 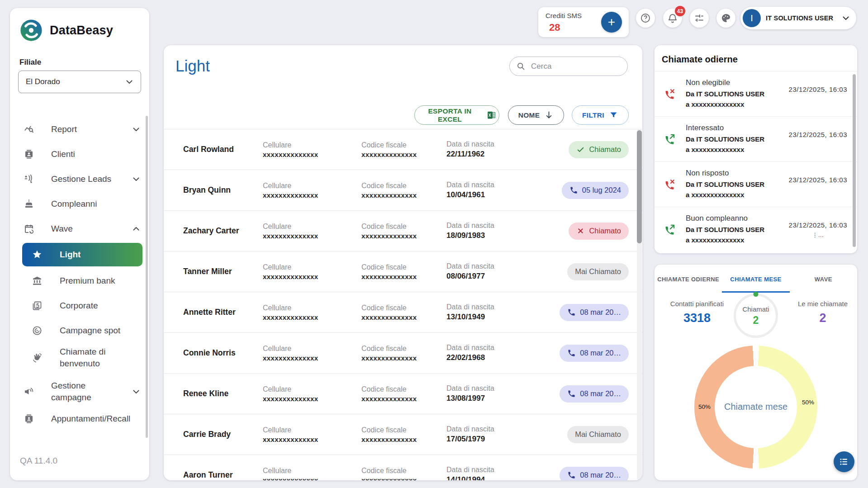 What do you see at coordinates (403, 190) in the screenshot?
I see `table-row: Bryan Quinn Cellulare xxxxxxxxxxxxxx Cod…` at bounding box center [403, 190].